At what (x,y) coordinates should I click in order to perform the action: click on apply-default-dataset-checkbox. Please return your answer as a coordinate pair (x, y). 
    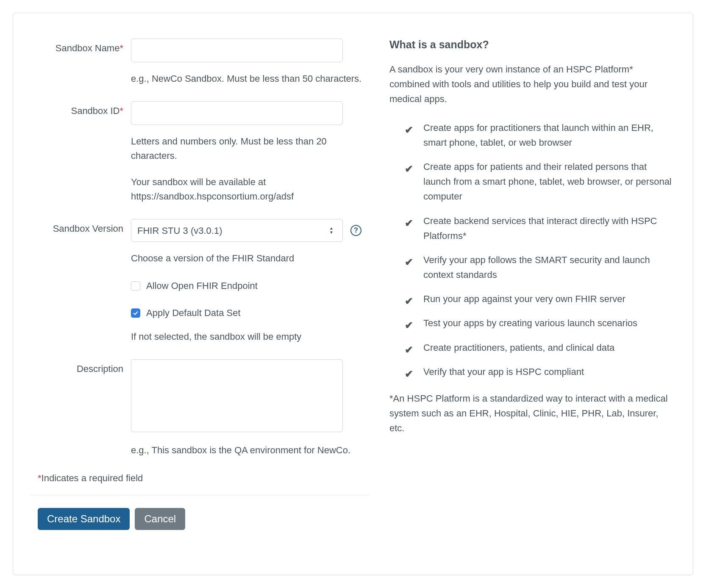
    Looking at the image, I should click on (136, 313).